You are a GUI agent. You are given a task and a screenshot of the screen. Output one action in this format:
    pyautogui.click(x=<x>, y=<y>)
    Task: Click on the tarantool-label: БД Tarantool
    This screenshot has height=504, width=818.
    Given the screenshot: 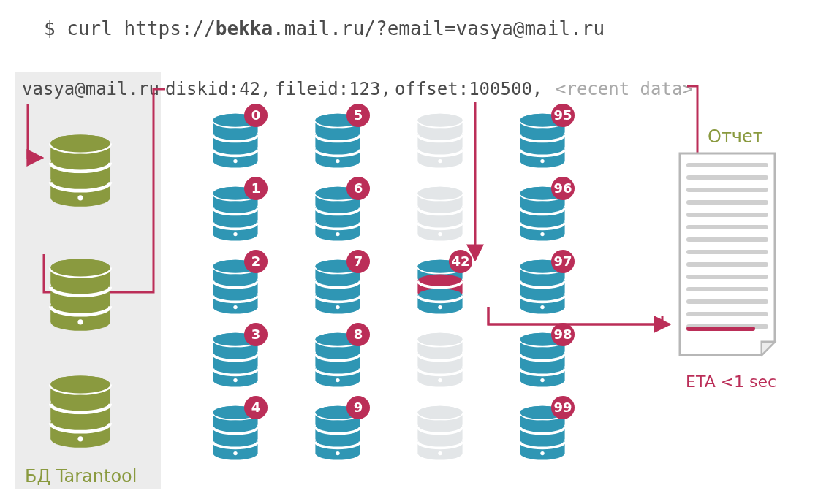 What is the action you would take?
    pyautogui.click(x=80, y=476)
    